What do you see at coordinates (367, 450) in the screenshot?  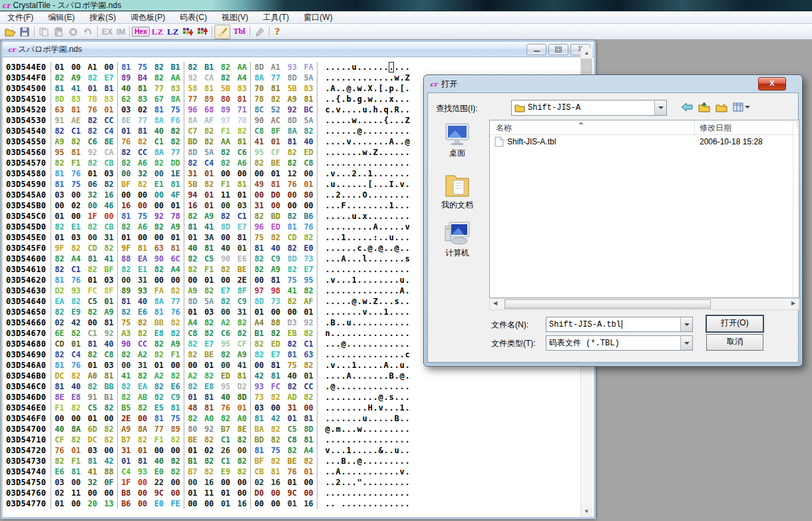 I see `ascii-column: v...1.....&..u..` at bounding box center [367, 450].